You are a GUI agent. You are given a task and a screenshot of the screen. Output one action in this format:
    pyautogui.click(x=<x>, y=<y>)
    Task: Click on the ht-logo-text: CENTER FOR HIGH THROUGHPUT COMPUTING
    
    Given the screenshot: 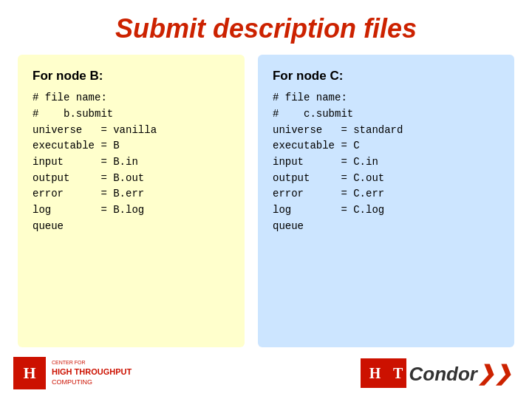 What is the action you would take?
    pyautogui.click(x=92, y=373)
    